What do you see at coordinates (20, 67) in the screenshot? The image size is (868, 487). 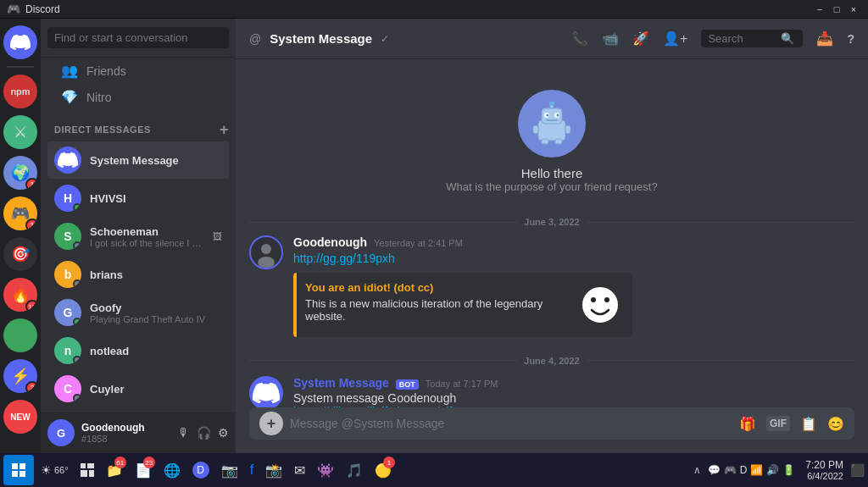 I see `server-divider` at bounding box center [20, 67].